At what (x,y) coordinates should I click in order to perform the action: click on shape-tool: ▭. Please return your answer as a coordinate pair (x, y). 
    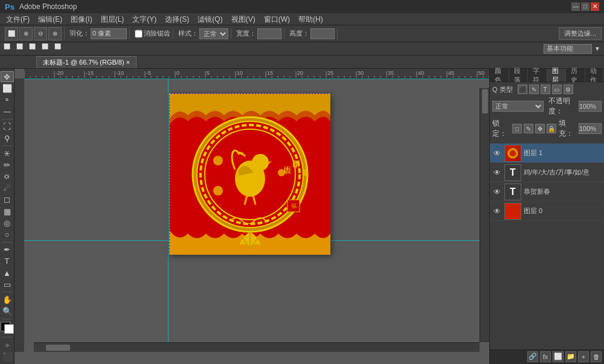
    Looking at the image, I should click on (7, 284).